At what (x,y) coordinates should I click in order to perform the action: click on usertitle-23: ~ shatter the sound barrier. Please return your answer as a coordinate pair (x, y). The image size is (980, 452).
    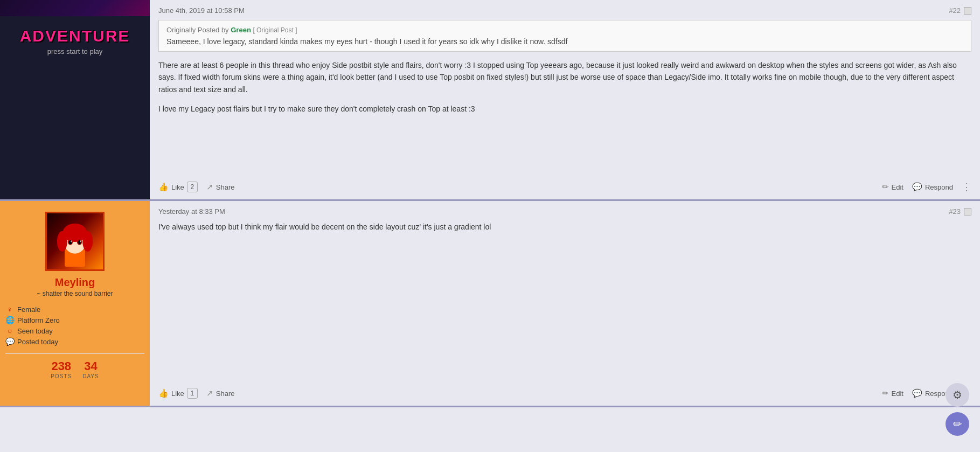
    Looking at the image, I should click on (74, 294).